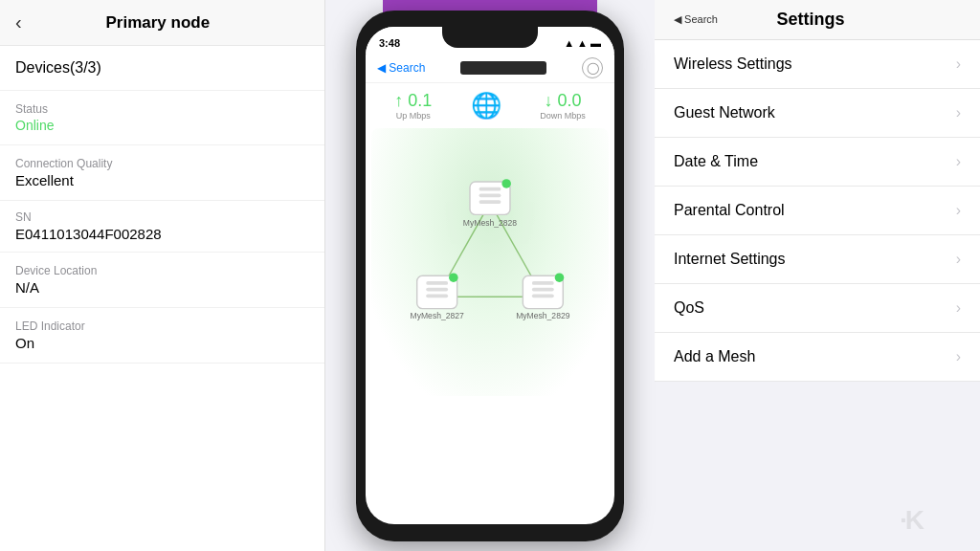  What do you see at coordinates (959, 210) in the screenshot?
I see `chevron-icon-parental: ›` at bounding box center [959, 210].